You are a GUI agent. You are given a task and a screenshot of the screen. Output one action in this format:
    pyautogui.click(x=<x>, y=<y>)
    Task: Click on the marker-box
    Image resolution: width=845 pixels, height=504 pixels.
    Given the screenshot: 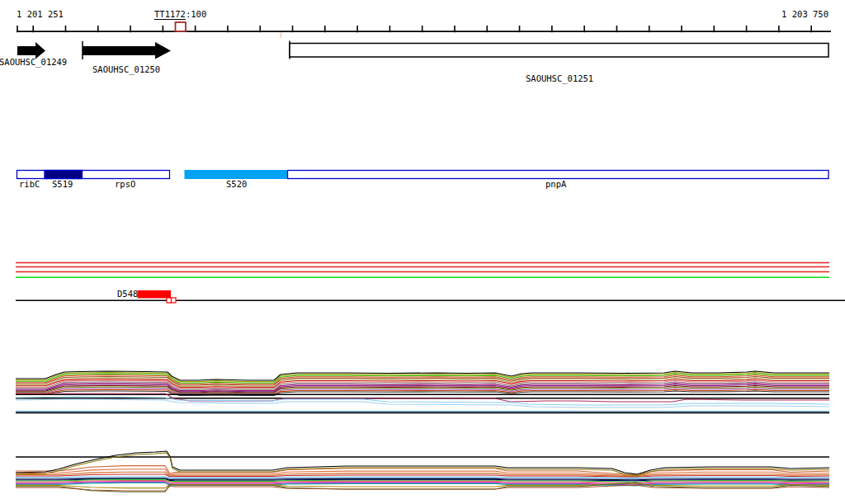 What is the action you would take?
    pyautogui.click(x=182, y=26)
    